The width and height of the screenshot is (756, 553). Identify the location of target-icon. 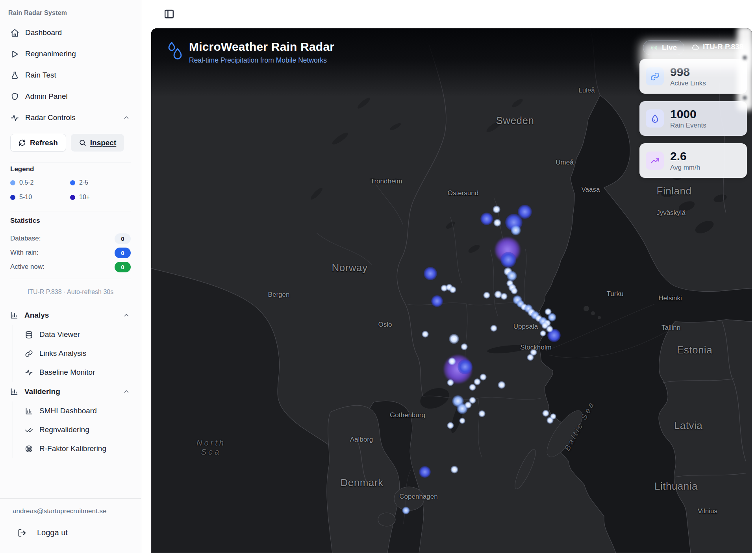
(29, 449).